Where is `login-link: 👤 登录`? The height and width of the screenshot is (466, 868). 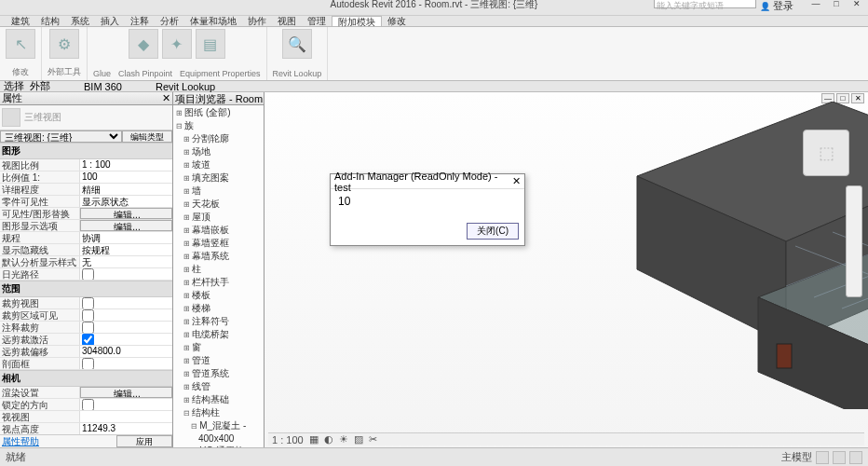
login-link: 👤 登录 is located at coordinates (777, 7).